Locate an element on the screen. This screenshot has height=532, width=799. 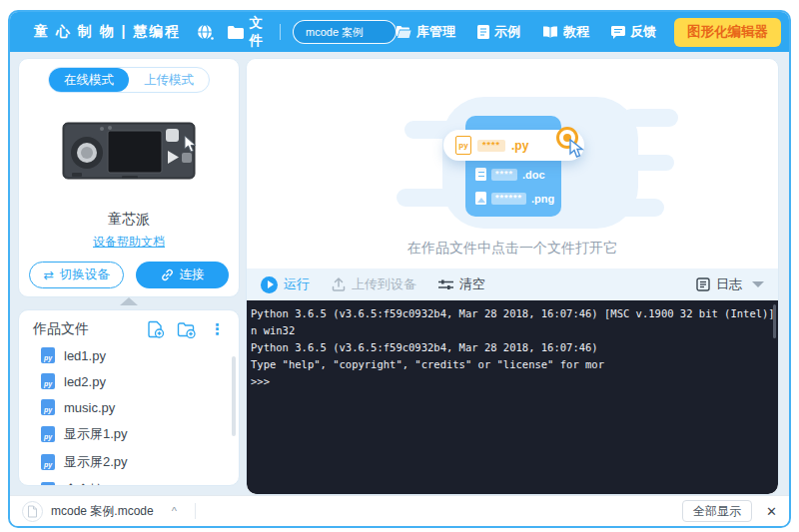
new-file-icon is located at coordinates (156, 329).